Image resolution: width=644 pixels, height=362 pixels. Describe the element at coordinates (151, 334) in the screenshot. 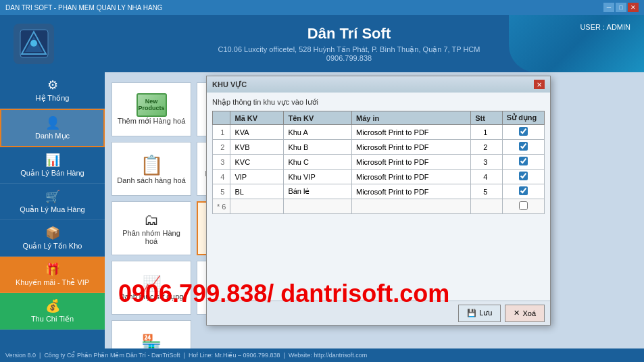

I see `menu-item-kho-hang: 🏪 Thông tin Kho hàng` at that location.